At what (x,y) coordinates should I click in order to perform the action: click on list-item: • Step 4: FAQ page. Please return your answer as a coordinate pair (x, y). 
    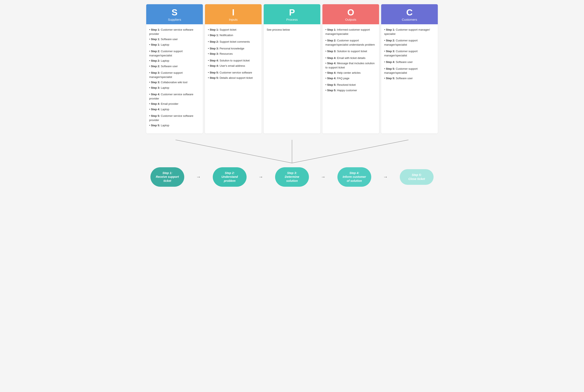
    Looking at the image, I should click on (351, 78).